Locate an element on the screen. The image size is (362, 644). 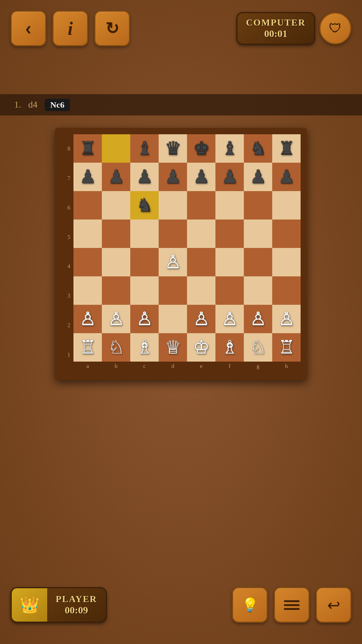
info-button: i is located at coordinates (70, 28).